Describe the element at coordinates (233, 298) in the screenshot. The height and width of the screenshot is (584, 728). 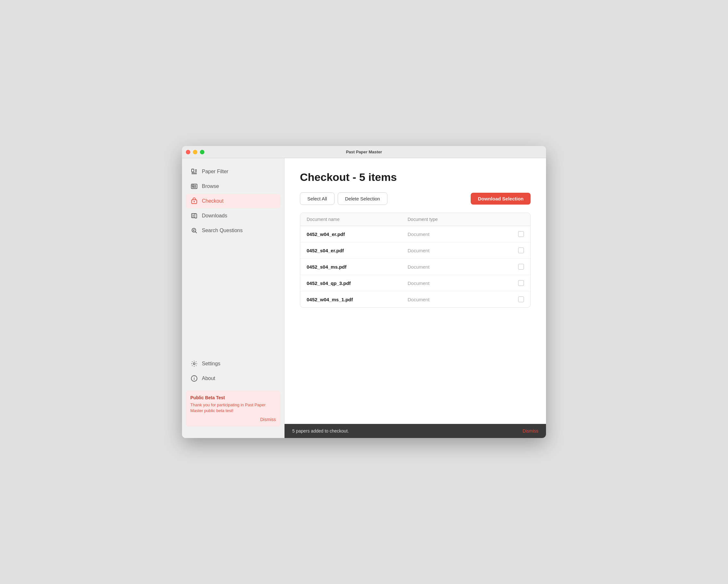
I see `sidebar: Paper Filter Browse` at that location.